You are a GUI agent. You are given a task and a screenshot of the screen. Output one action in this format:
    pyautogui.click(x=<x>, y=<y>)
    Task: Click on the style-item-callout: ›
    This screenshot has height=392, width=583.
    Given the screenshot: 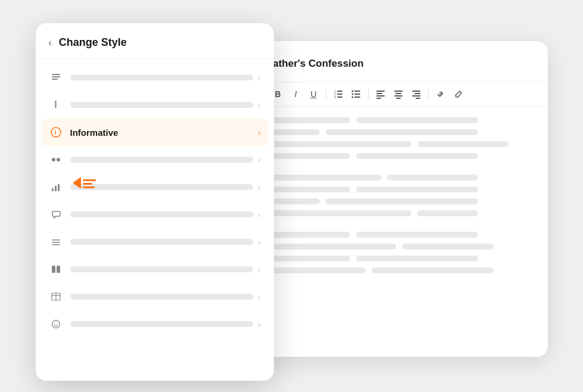 What is the action you would take?
    pyautogui.click(x=155, y=214)
    